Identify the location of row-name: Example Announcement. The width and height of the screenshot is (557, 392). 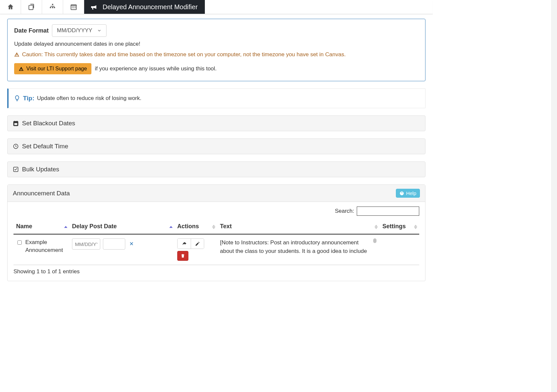
(46, 246).